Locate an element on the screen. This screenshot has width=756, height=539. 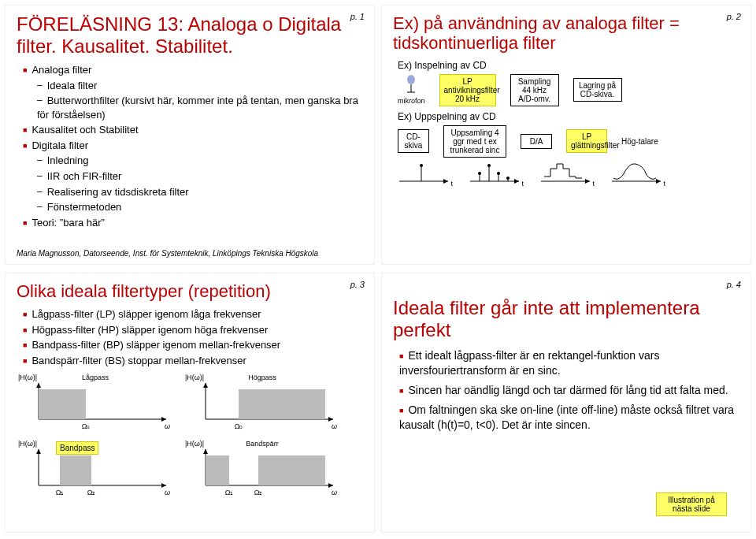
svg-text: Lågpass is located at coordinates (96, 377).